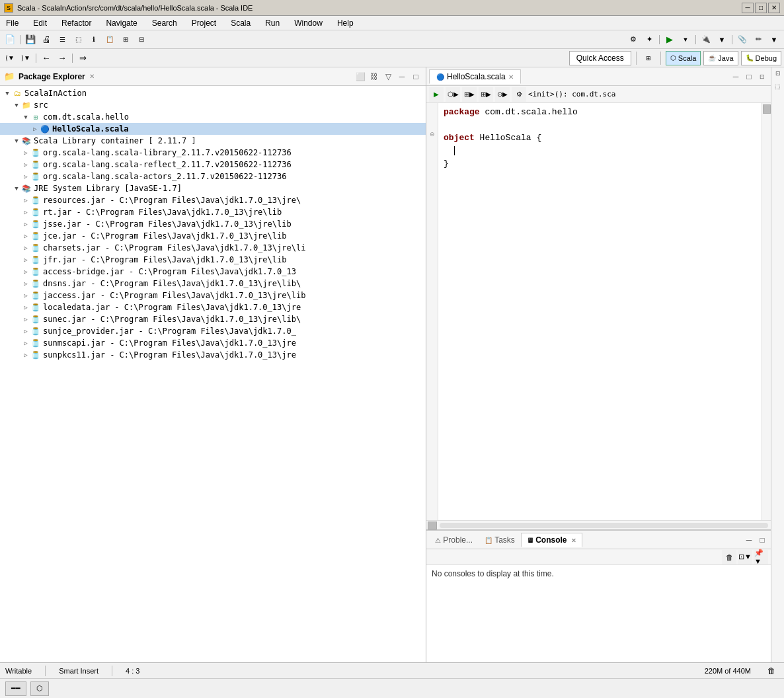 The width and height of the screenshot is (784, 698). Describe the element at coordinates (436, 95) in the screenshot. I see `run-toolbar-btn: ▶` at that location.